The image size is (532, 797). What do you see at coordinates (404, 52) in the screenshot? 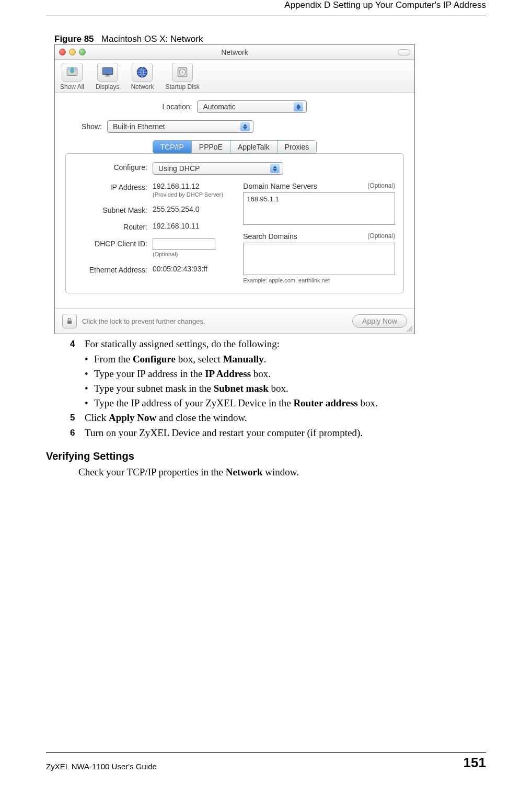
I see `toolbar-toggle-icon` at bounding box center [404, 52].